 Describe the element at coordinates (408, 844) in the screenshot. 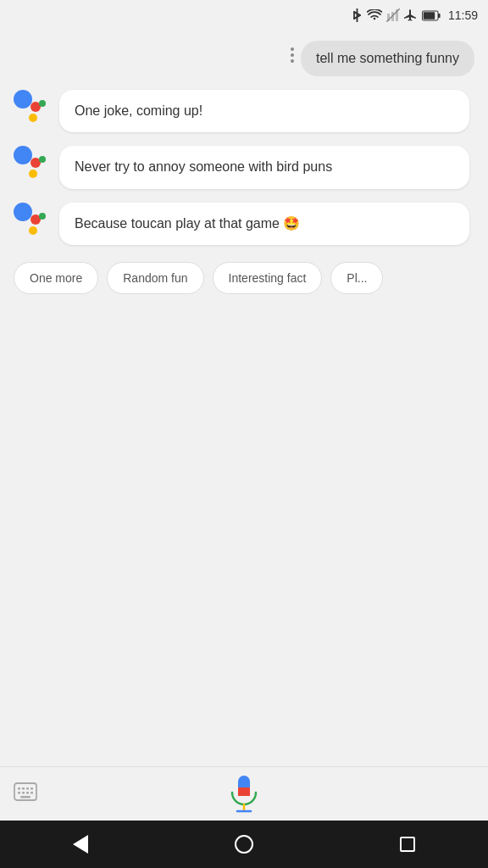

I see `nav-recents-button` at that location.